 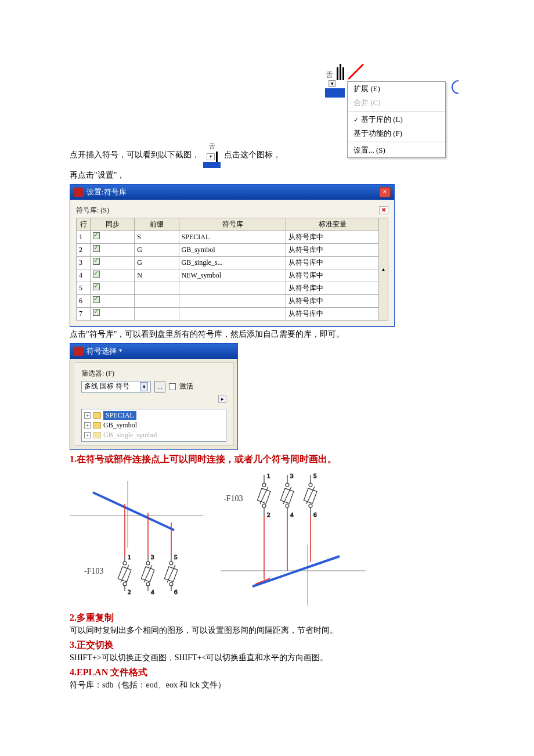 What do you see at coordinates (396, 134) in the screenshot?
I see `menu-based-func: 基于功能的 (F)` at bounding box center [396, 134].